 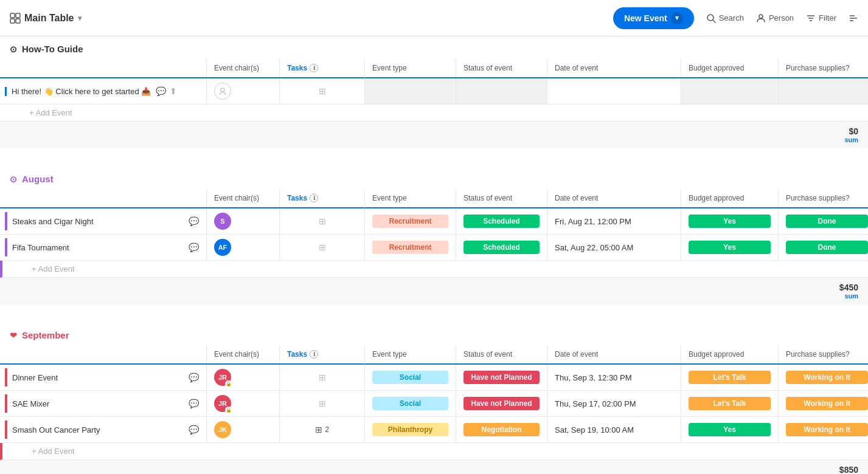 I want to click on table-row: SAE Mixer 💬 JR 🔒 ⊞ Social Have not Plann…, so click(x=434, y=404).